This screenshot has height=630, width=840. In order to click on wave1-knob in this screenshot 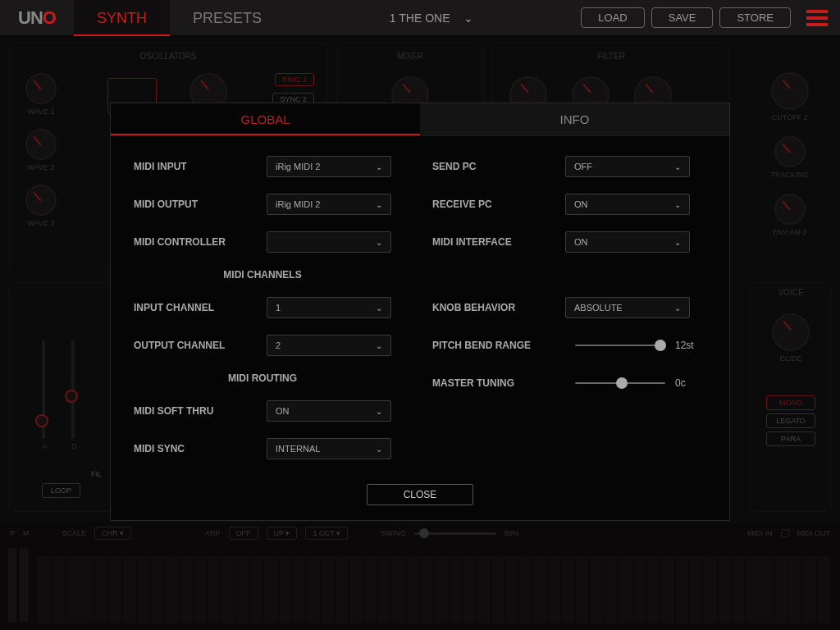, I will do `click(41, 89)`.